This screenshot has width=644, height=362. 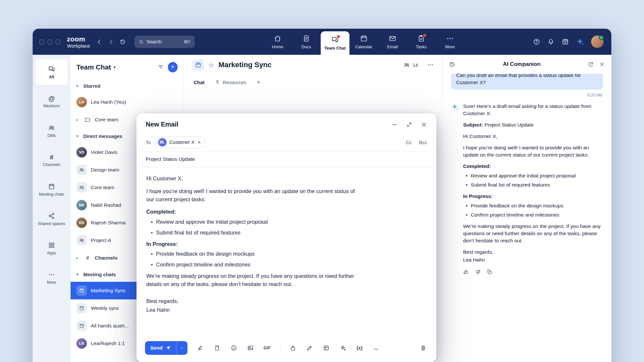 I want to click on rail-meeting-chats: Meeting chats, so click(x=52, y=190).